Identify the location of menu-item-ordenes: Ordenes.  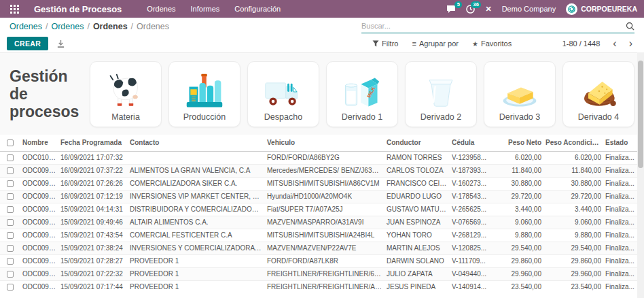
(161, 9).